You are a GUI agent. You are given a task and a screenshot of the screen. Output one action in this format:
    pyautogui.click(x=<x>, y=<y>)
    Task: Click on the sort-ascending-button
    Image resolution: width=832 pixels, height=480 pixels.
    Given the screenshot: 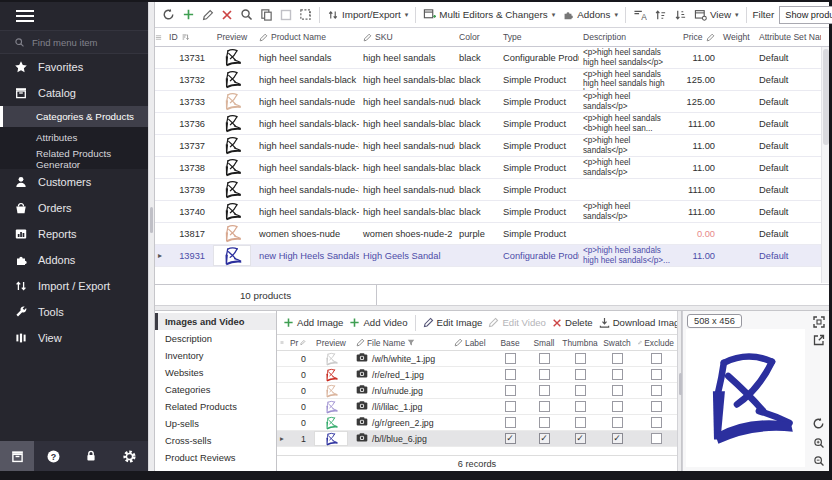 What is the action you would take?
    pyautogui.click(x=660, y=15)
    